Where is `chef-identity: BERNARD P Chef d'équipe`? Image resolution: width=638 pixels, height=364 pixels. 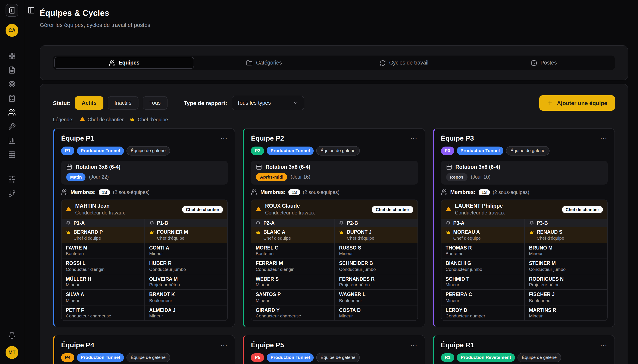
chef-identity: BERNARD P Chef d'équipe is located at coordinates (88, 235).